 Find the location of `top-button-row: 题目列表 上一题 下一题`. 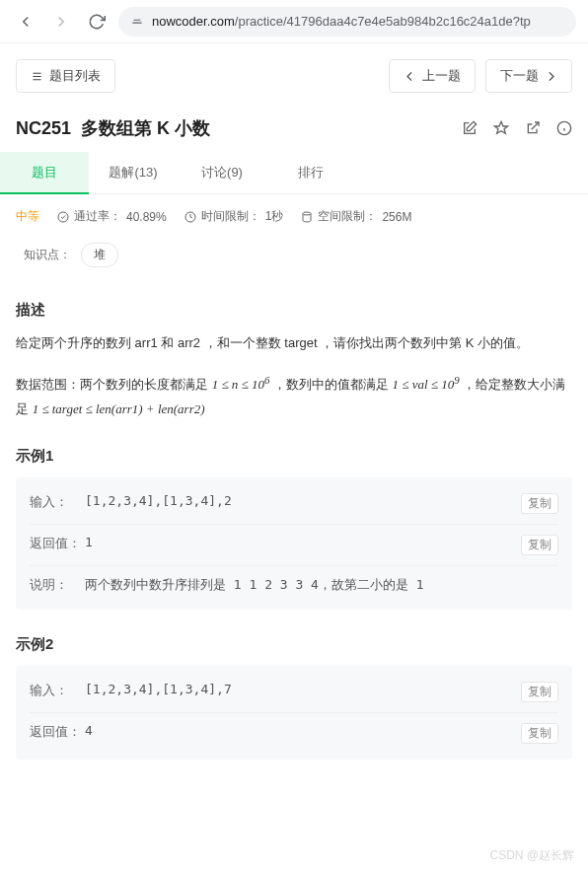

top-button-row: 题目列表 上一题 下一题 is located at coordinates (294, 70).